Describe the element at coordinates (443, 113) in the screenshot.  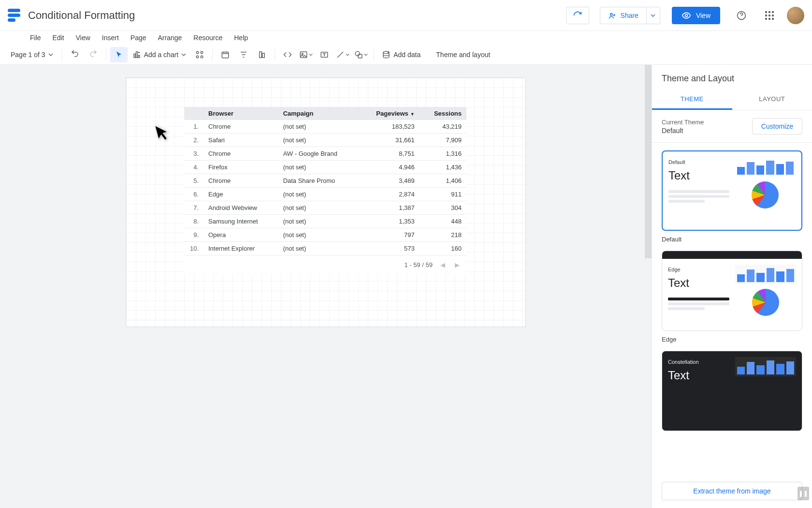
I see `table-header-sessions: Sessions` at that location.